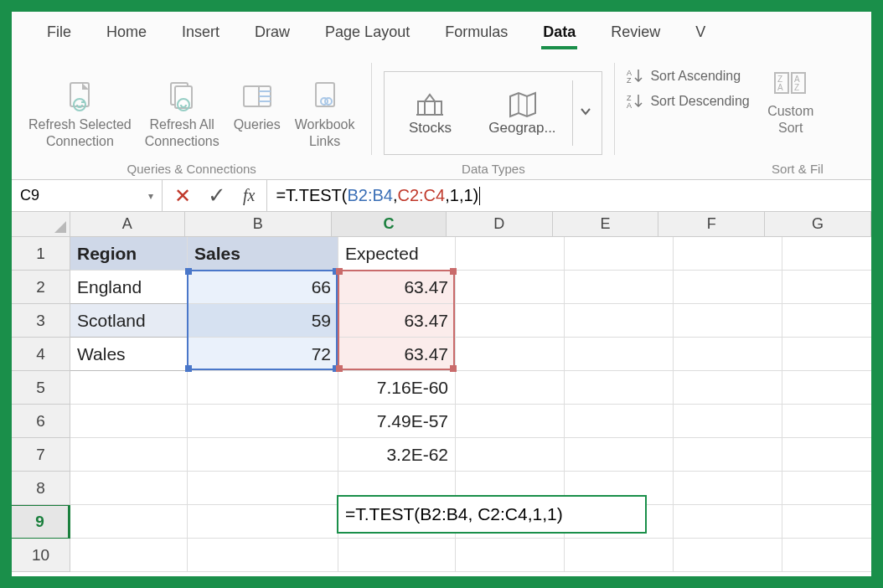 This screenshot has height=588, width=883. What do you see at coordinates (129, 254) in the screenshot?
I see `cell-A1: Region` at bounding box center [129, 254].